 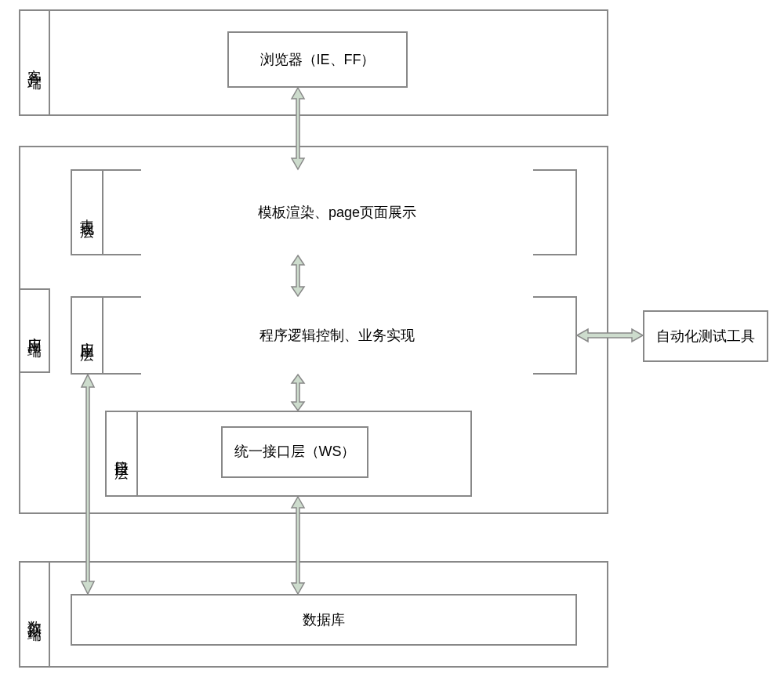 I want to click on app-tier-label-box: 应用端, so click(x=34, y=331).